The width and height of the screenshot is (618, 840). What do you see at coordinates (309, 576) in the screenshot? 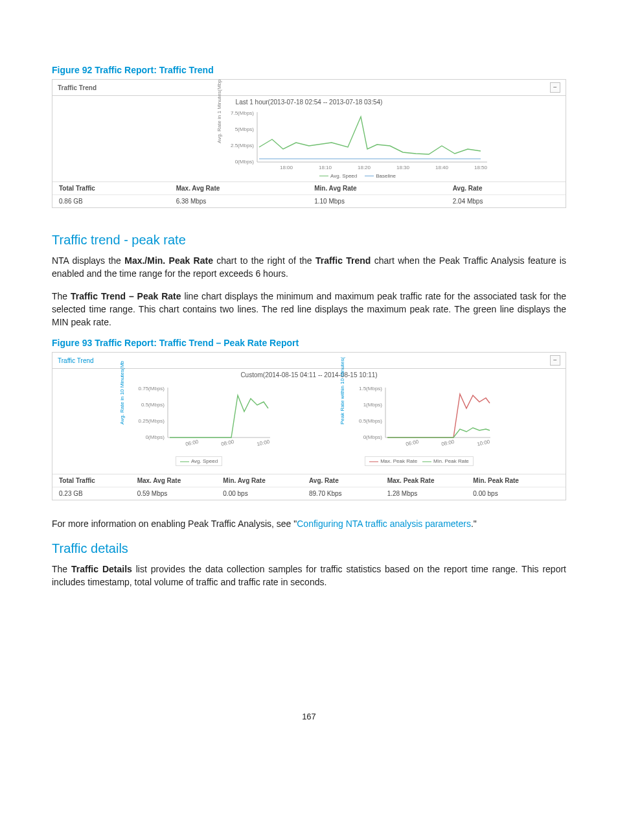
I see `details-p1: The Traffic Details list provides the da…` at bounding box center [309, 576].